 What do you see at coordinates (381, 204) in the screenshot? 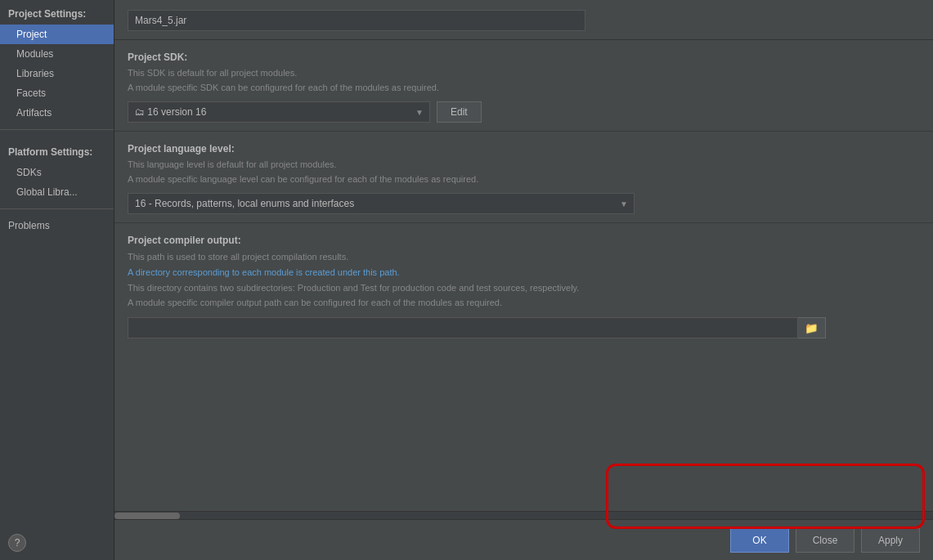
I see `language-level-dropdown-wrapper: 16 - Records, patterns, local enums and …` at bounding box center [381, 204].